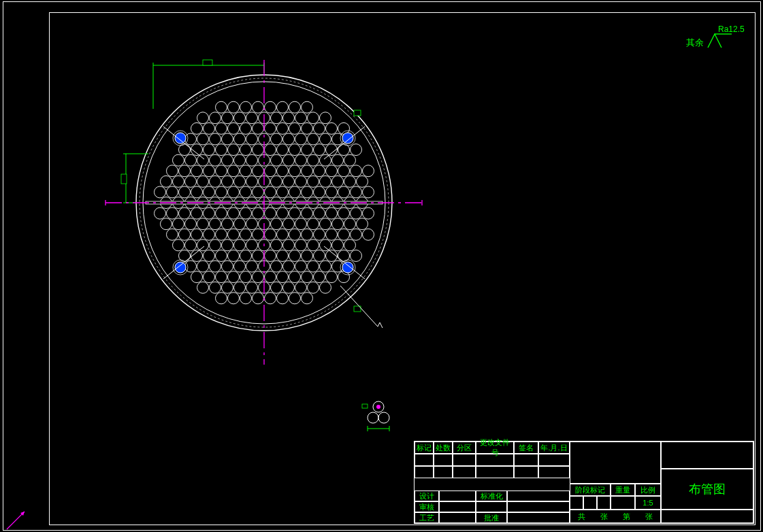 This screenshot has height=532, width=763. What do you see at coordinates (424, 448) in the screenshot?
I see `tb-mark: 标记` at bounding box center [424, 448].